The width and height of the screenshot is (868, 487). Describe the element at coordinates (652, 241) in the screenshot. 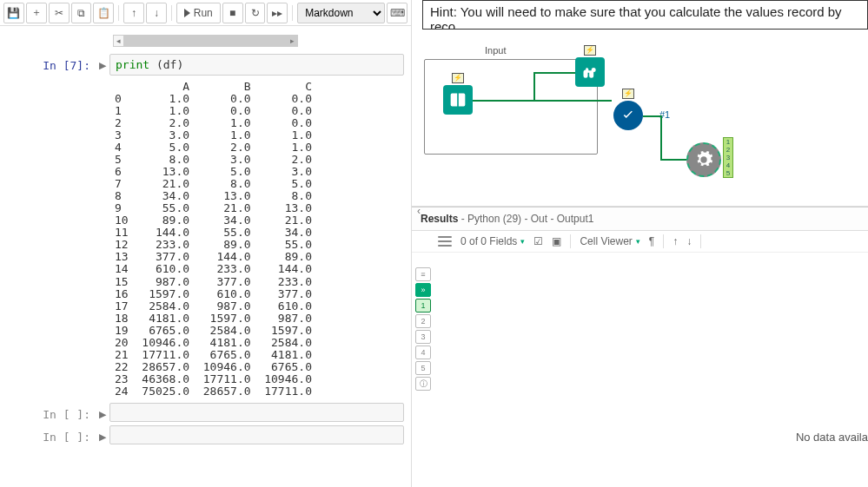

I see `paragraph-toggle: ¶` at that location.